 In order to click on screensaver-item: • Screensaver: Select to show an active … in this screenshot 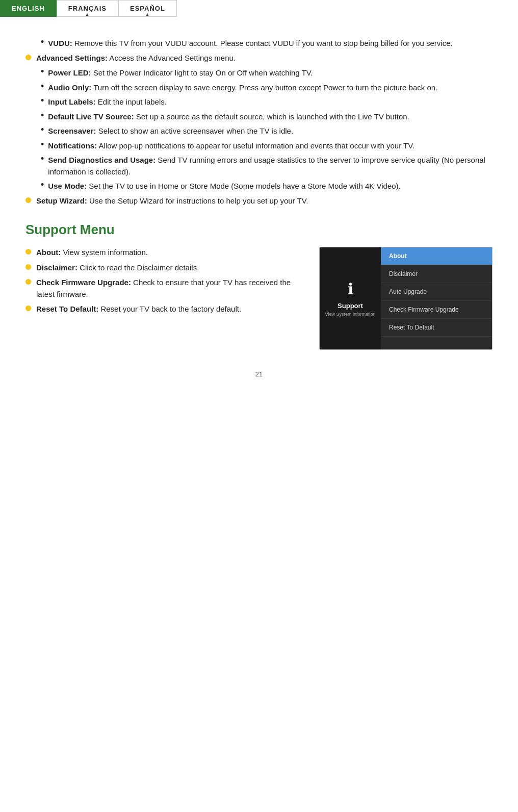, I will do `click(267, 132)`.